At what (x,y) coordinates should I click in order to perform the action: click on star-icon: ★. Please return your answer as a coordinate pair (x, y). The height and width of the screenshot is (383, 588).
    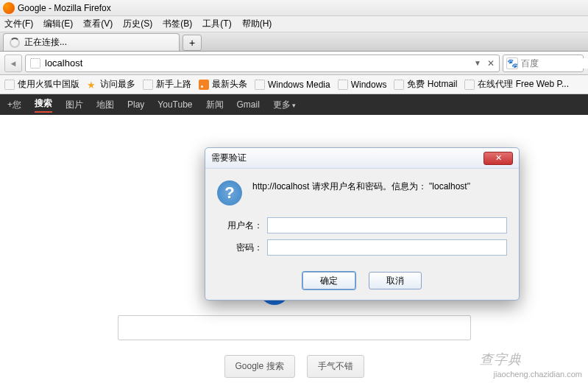
    Looking at the image, I should click on (92, 85).